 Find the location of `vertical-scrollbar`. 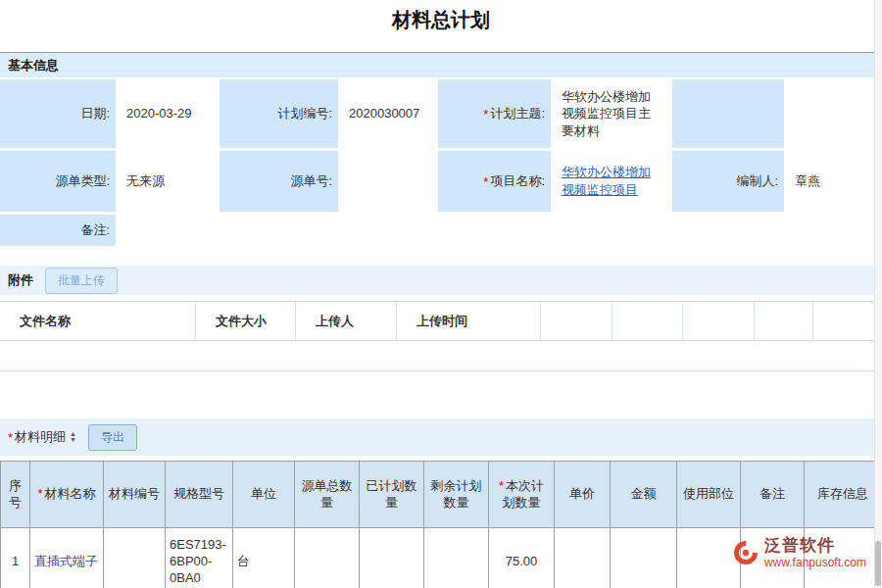

vertical-scrollbar is located at coordinates (878, 294).